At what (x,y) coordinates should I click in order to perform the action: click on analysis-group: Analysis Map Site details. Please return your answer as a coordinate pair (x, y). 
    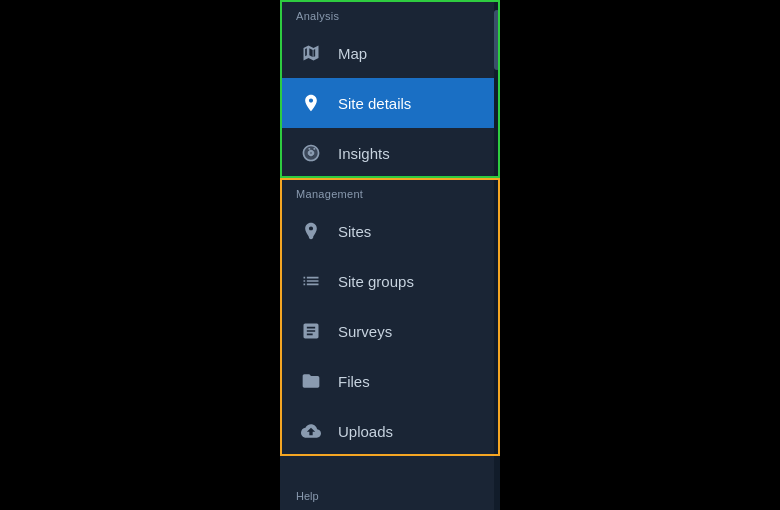
    Looking at the image, I should click on (390, 89).